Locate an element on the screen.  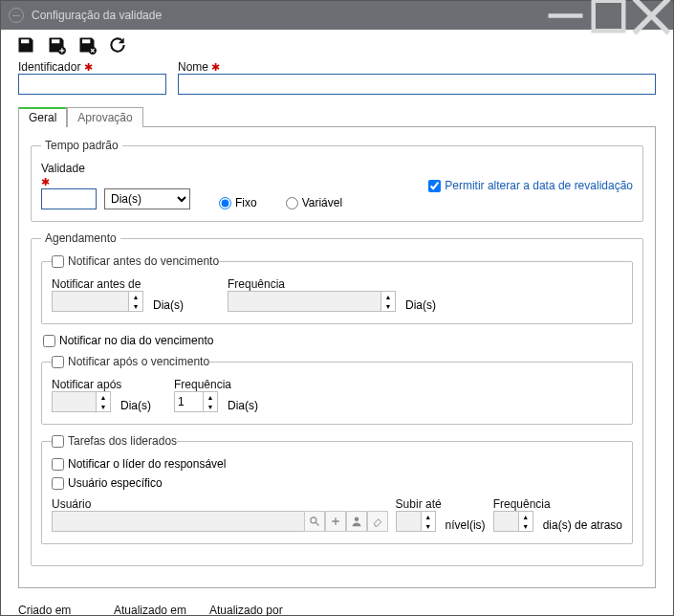
minimize-button is located at coordinates (566, 15).